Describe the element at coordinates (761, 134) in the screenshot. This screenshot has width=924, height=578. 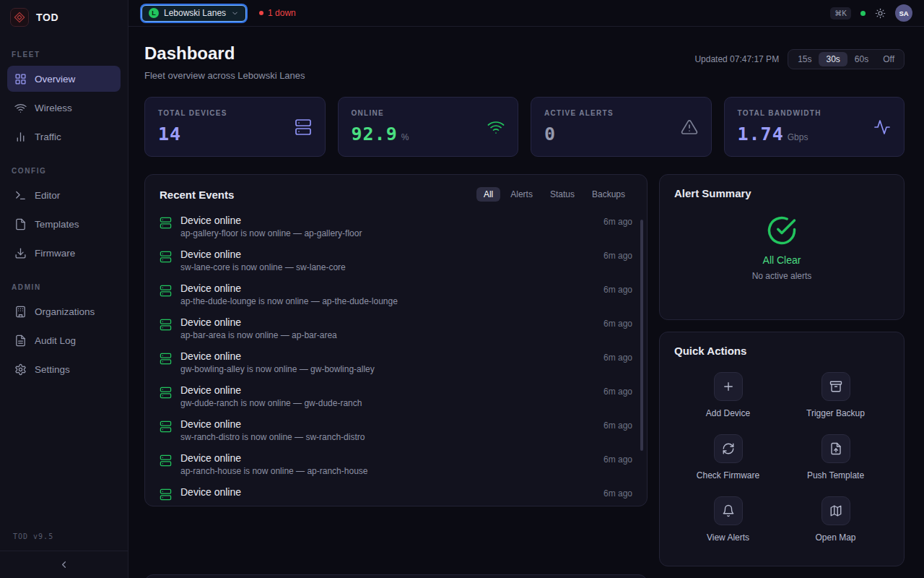
I see `stat-value: 1.74` at that location.